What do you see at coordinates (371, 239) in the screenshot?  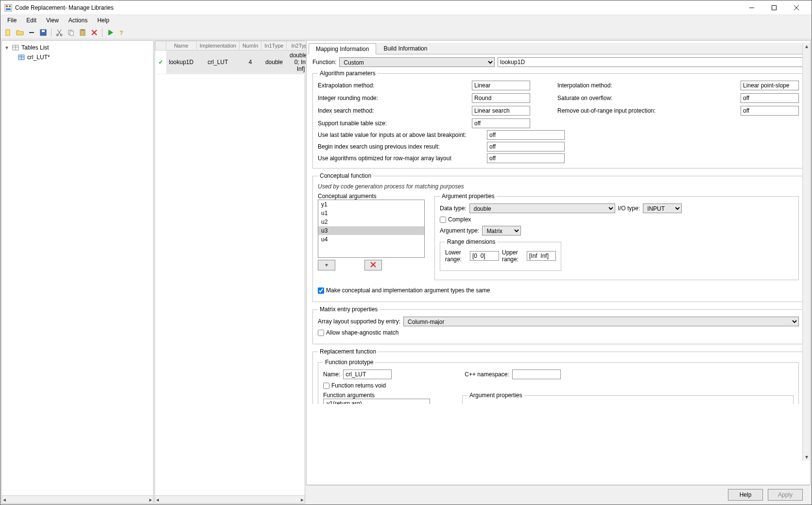 I see `arg-u4: u4` at bounding box center [371, 239].